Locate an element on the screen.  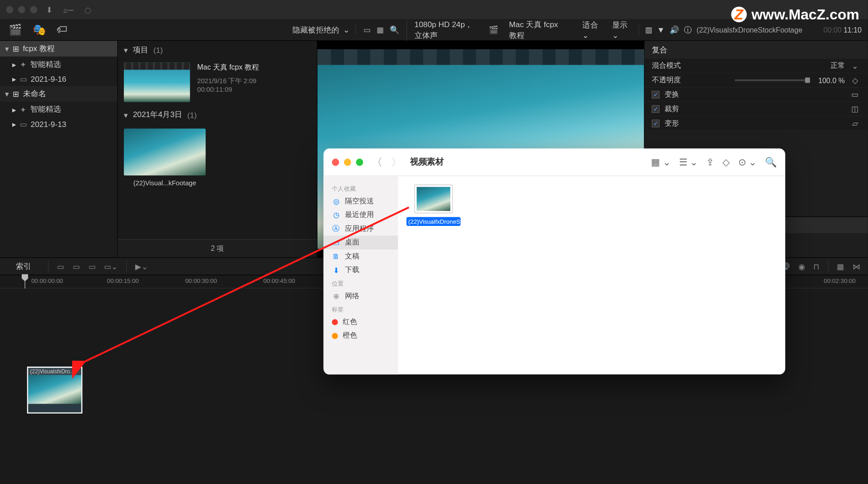
project-title: Mac 天真 fcpx 教程 is located at coordinates (228, 68).